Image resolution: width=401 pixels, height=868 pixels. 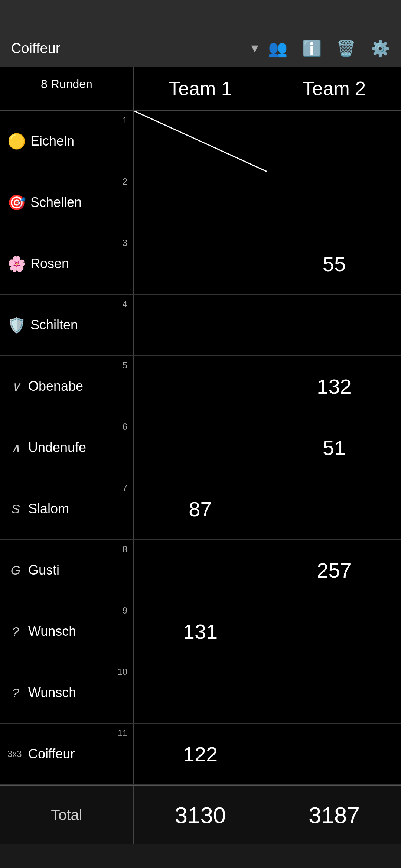 I want to click on row-num-11: 11, so click(x=123, y=733).